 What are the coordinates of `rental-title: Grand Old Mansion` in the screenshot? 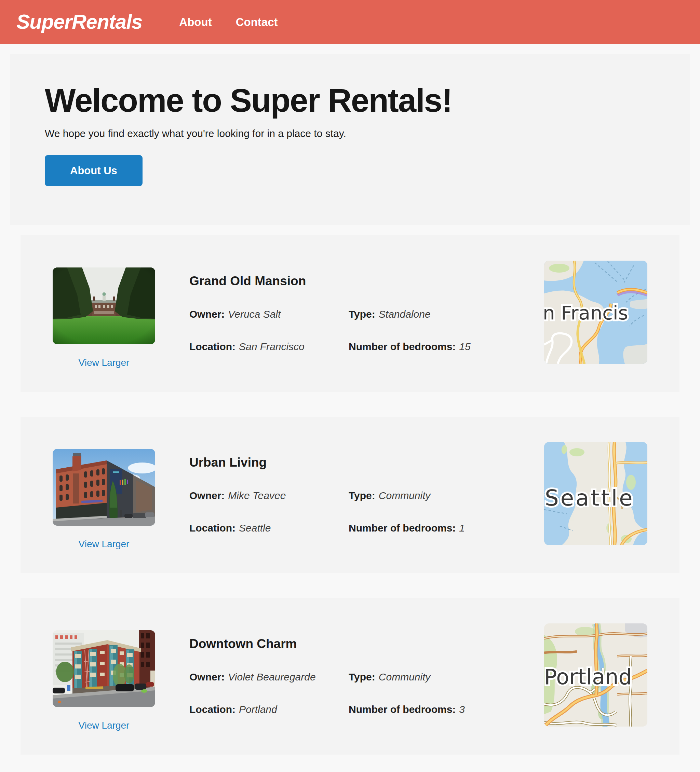 It's located at (367, 281).